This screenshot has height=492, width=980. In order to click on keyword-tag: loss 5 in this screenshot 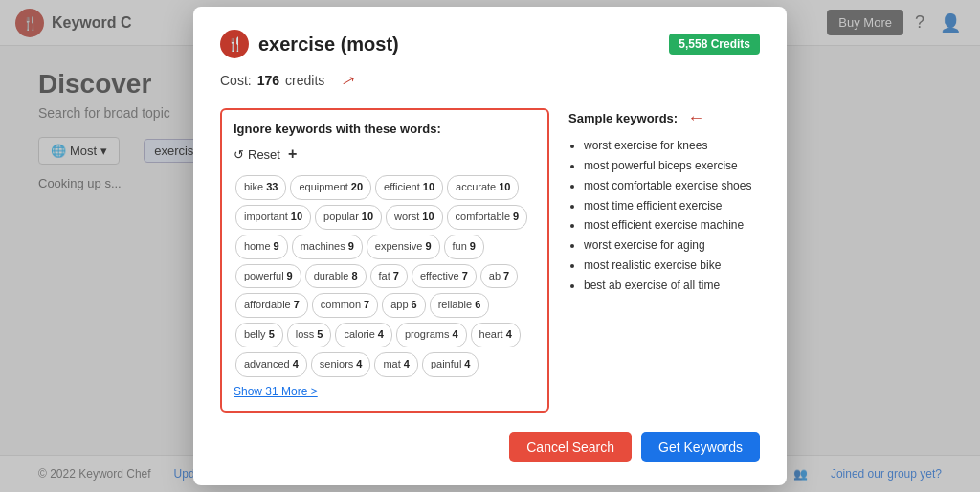, I will do `click(310, 335)`.